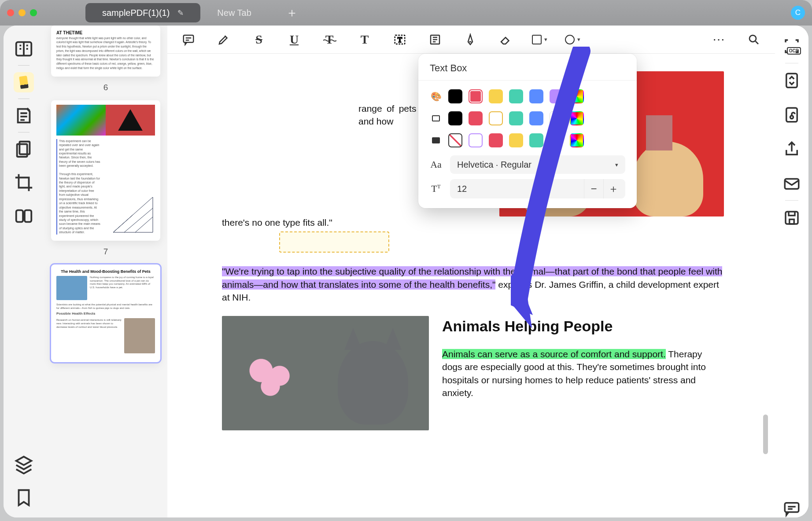  What do you see at coordinates (496, 96) in the screenshot?
I see `color-yellow` at bounding box center [496, 96].